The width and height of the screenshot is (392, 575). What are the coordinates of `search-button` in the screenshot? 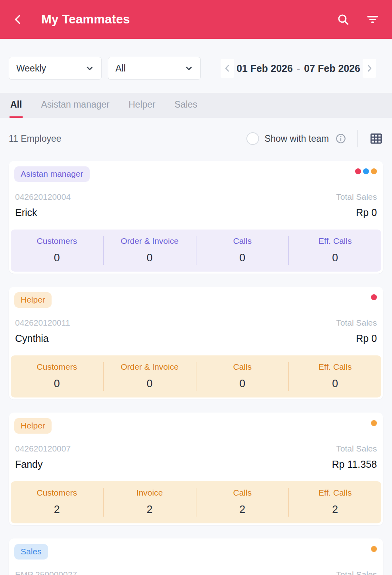 It's located at (343, 19).